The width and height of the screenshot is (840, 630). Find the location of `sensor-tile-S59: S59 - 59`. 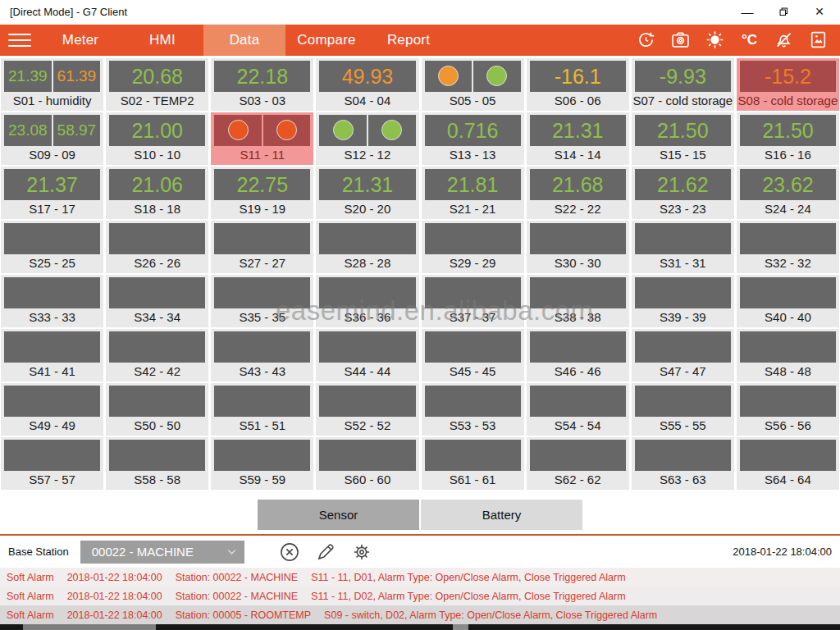

sensor-tile-S59: S59 - 59 is located at coordinates (262, 463).